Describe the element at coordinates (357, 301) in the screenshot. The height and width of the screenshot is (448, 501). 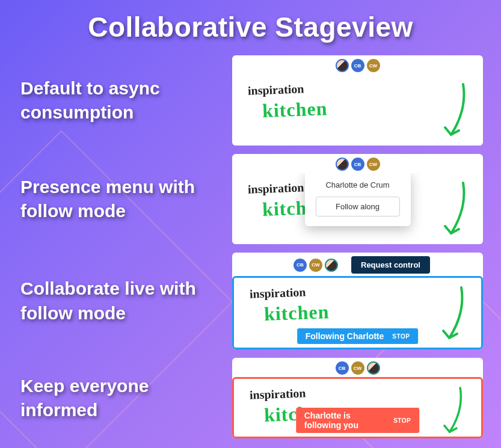
I see `stage-card: CB CW Request control inspiration kitche…` at that location.